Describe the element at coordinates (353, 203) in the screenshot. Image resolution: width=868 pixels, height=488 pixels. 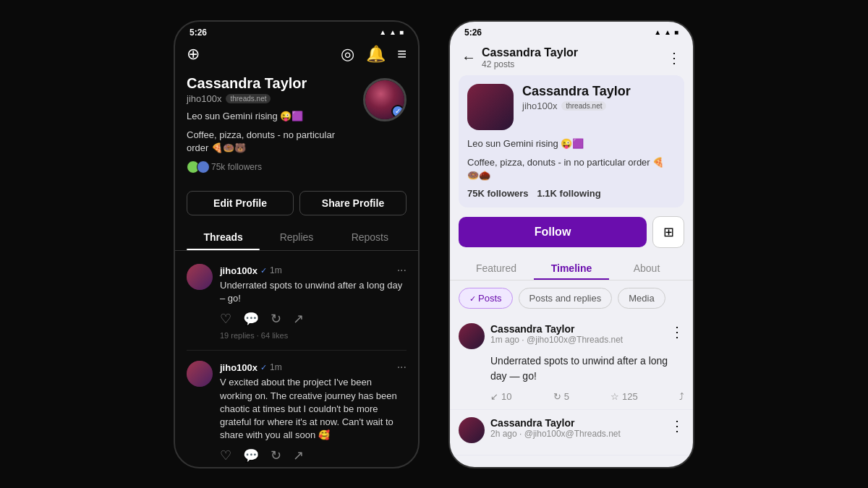
I see `share-profile-button: Share Profile` at that location.